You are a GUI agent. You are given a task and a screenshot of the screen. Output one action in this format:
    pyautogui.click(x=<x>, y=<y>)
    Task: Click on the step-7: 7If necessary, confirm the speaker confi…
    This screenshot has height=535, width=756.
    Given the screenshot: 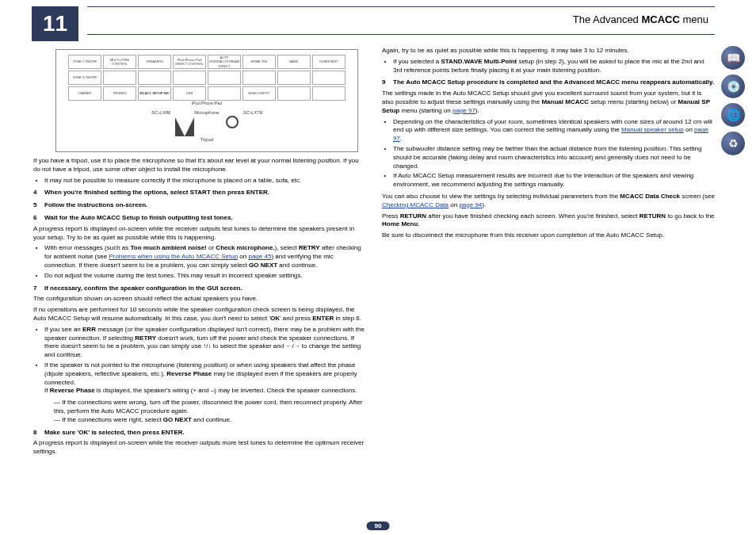 What is the action you would take?
    pyautogui.click(x=200, y=289)
    